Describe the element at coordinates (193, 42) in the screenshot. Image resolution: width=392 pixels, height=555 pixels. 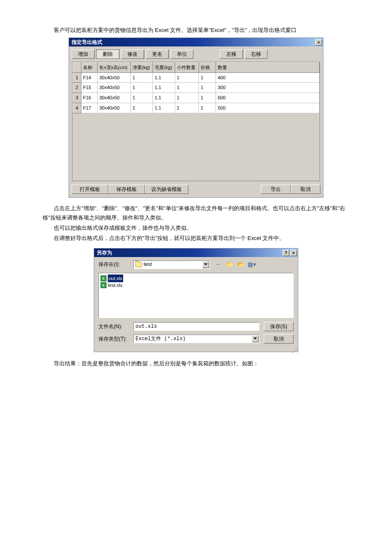
I see `dialog-title: 指定导出格式` at that location.